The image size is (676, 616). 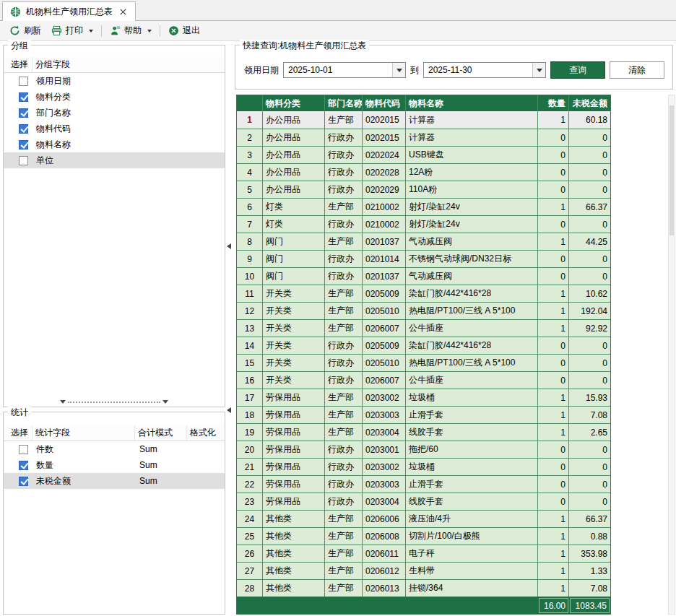 What do you see at coordinates (423, 397) in the screenshot?
I see `table-row: 17劳保用品生产部0203002垃圾桶115.93` at bounding box center [423, 397].